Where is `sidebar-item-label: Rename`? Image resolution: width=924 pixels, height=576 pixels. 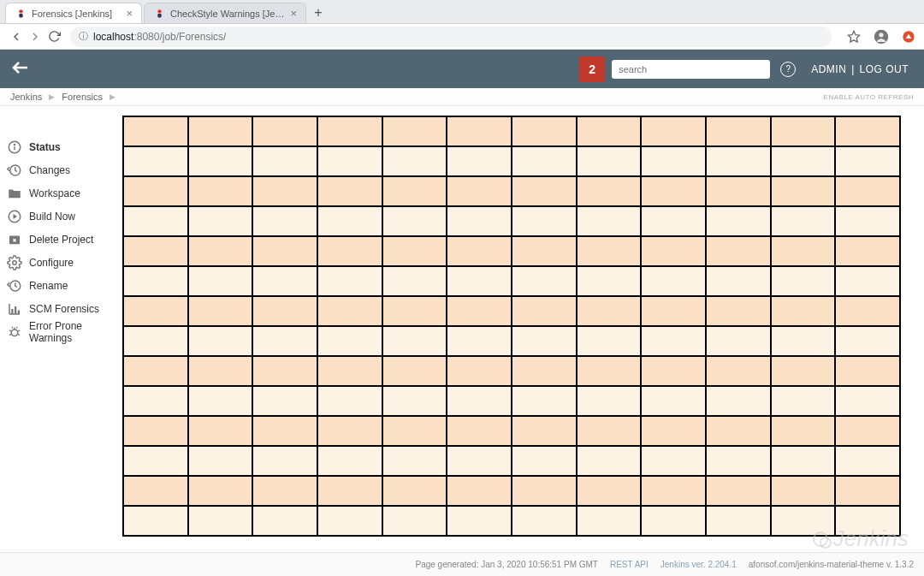
sidebar-item-label: Rename is located at coordinates (48, 286).